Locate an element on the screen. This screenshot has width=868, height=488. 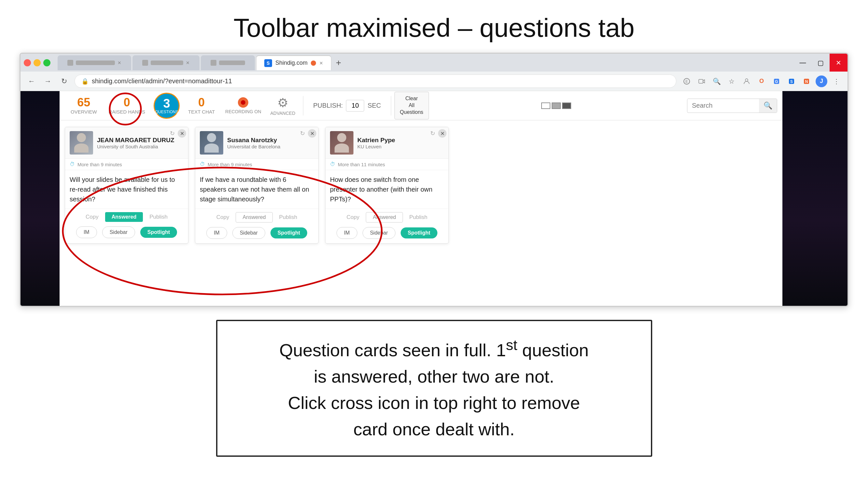
svg-text: G is located at coordinates (776, 82).